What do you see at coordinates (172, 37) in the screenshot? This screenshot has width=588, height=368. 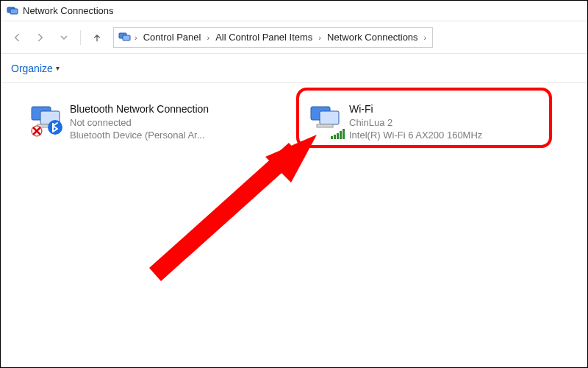 I see `breadcrumb-segment: Control Panel` at bounding box center [172, 37].